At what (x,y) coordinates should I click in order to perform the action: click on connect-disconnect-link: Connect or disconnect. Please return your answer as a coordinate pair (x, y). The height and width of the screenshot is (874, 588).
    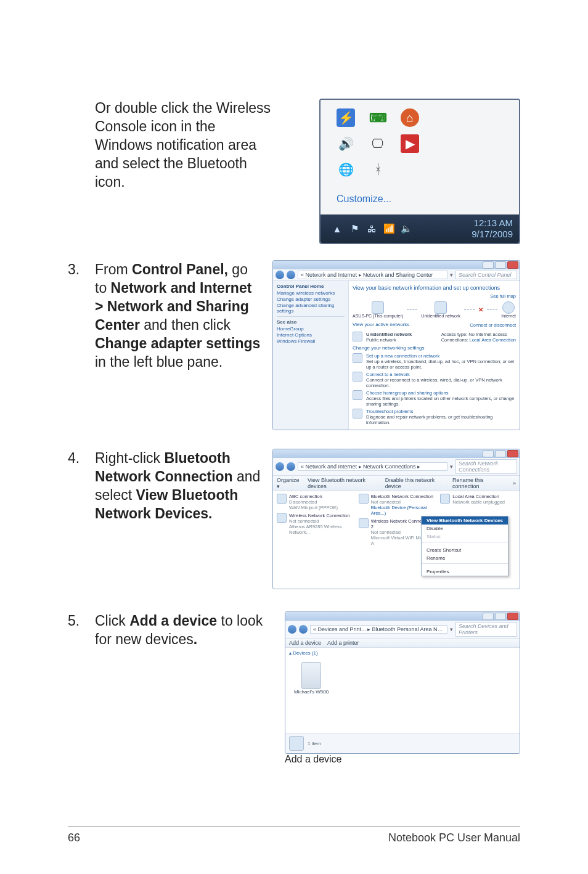
    Looking at the image, I should click on (493, 325).